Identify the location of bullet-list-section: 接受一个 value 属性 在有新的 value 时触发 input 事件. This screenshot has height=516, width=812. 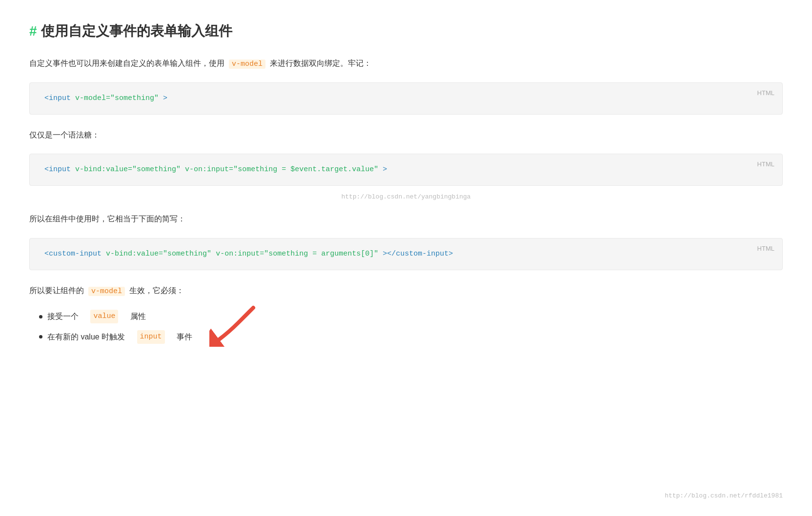
(406, 328).